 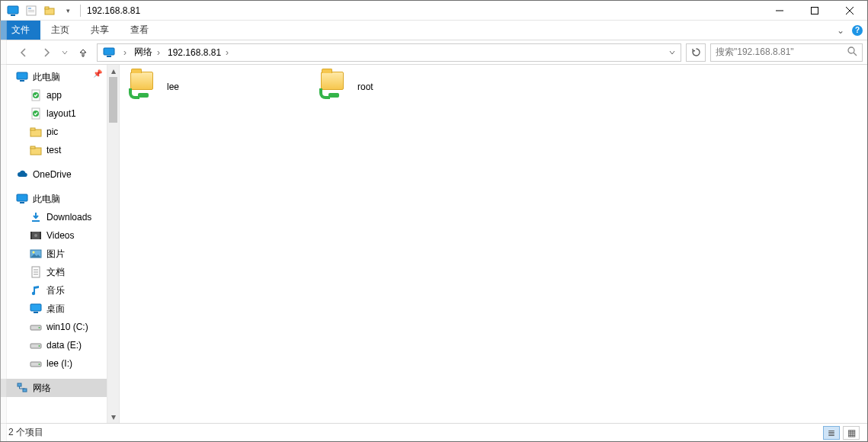 What do you see at coordinates (61, 114) in the screenshot?
I see `tree-label: layout1` at bounding box center [61, 114].